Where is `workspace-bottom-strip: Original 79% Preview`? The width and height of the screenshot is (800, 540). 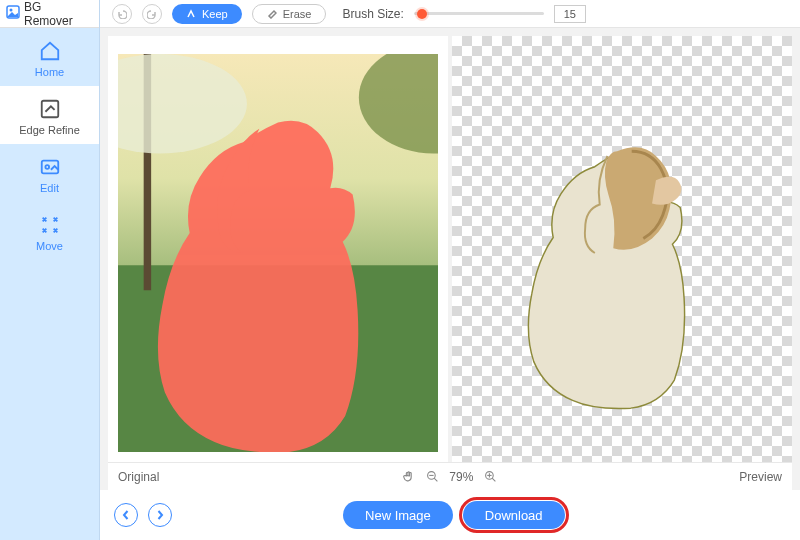 workspace-bottom-strip: Original 79% Preview is located at coordinates (450, 476).